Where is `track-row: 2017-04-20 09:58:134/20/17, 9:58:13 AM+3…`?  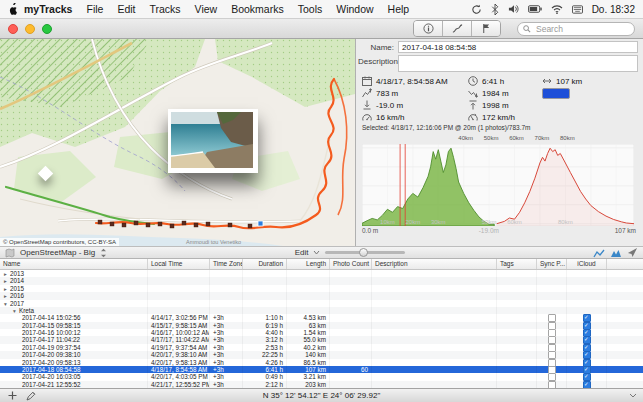
track-row: 2017-04-20 09:58:134/20/17, 9:58:13 AM+3… is located at coordinates (322, 362).